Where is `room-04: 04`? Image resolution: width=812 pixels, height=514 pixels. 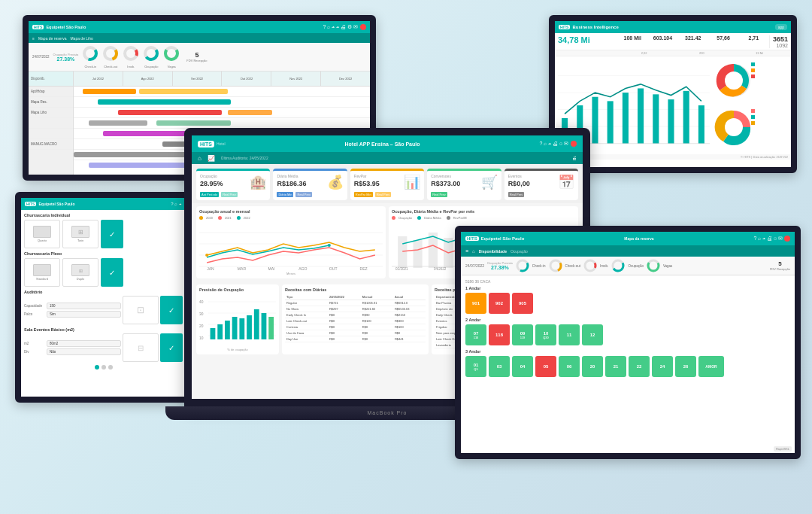
room-04: 04 is located at coordinates (523, 366).